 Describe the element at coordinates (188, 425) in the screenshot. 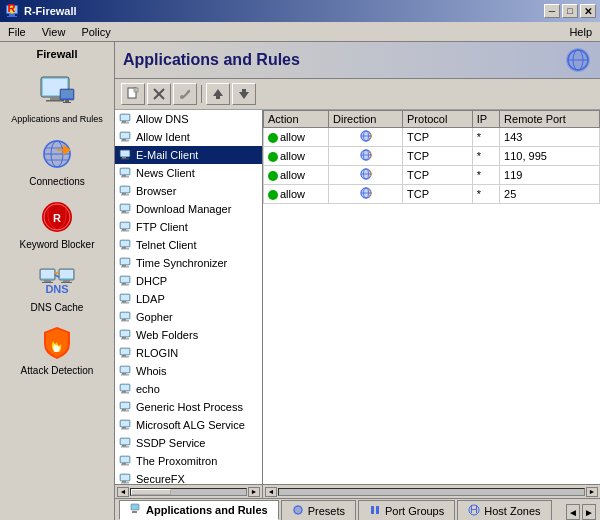

I see `list-item: Microsoft ALG Service` at that location.